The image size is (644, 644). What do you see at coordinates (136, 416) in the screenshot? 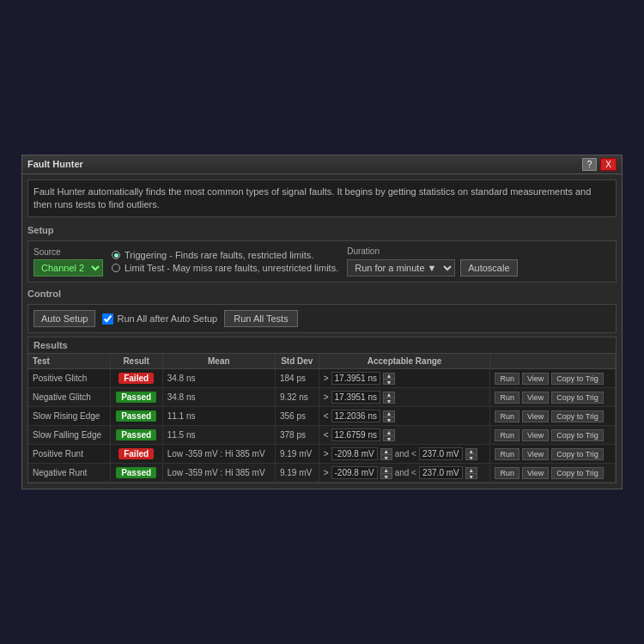
I see `cell-result: Passed` at bounding box center [136, 416].